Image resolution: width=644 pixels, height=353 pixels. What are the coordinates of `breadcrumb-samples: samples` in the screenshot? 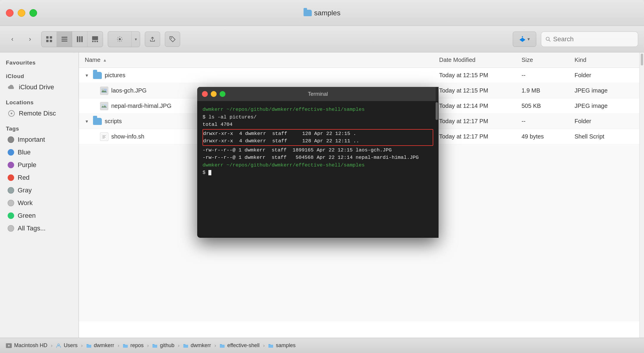 It's located at (282, 345).